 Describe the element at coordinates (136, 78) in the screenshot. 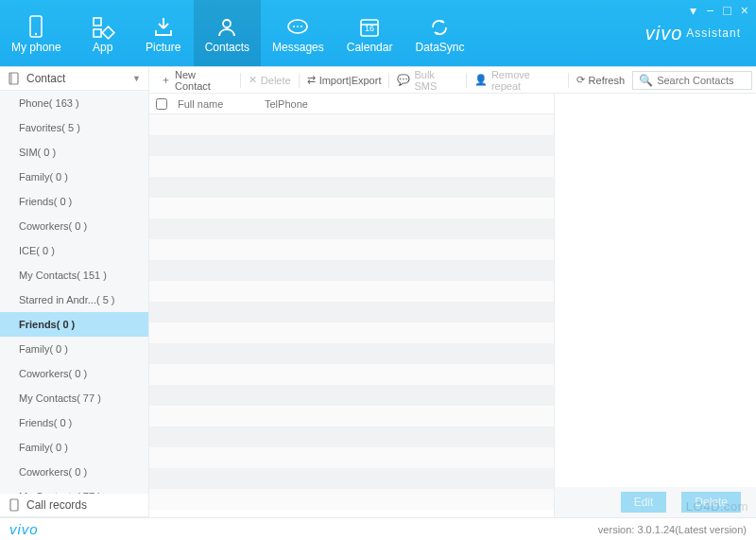

I see `chevron-down-icon: ▼` at that location.